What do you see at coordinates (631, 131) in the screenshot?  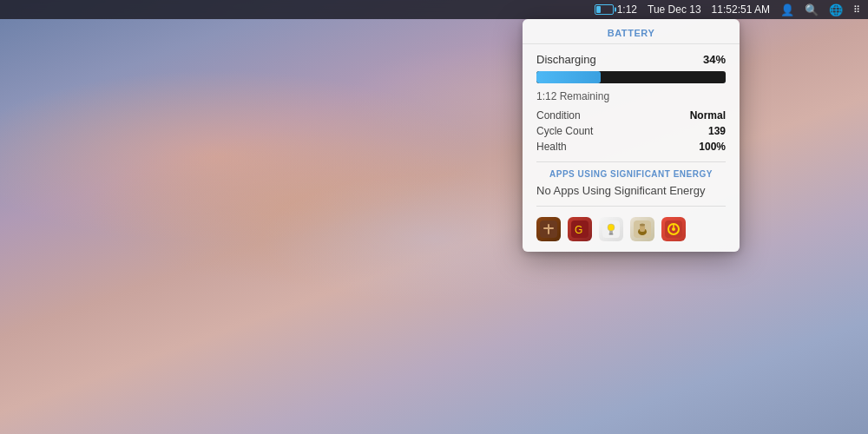 I see `cycle-count-row: Cycle Count 139` at bounding box center [631, 131].